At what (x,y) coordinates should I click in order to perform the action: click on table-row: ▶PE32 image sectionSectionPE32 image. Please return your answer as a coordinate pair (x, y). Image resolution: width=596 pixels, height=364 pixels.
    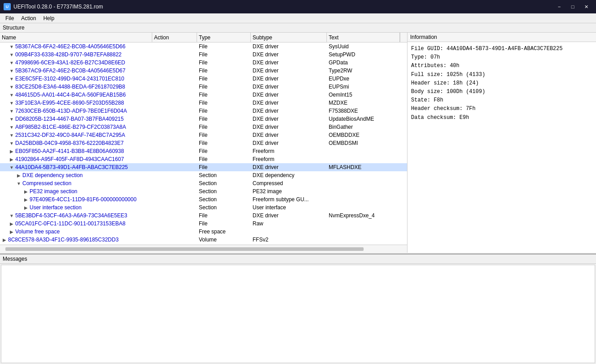
    Looking at the image, I should click on (203, 191).